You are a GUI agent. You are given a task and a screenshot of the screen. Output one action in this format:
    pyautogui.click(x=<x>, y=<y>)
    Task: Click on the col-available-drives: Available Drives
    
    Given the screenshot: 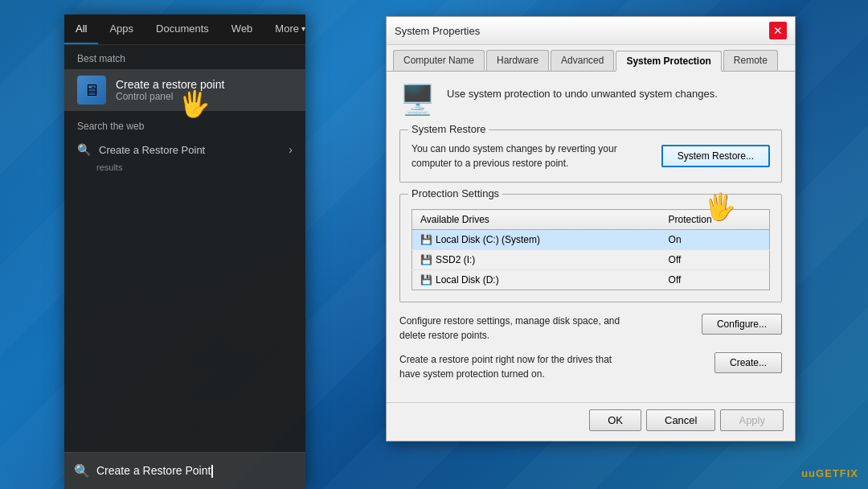 What is the action you would take?
    pyautogui.click(x=537, y=220)
    